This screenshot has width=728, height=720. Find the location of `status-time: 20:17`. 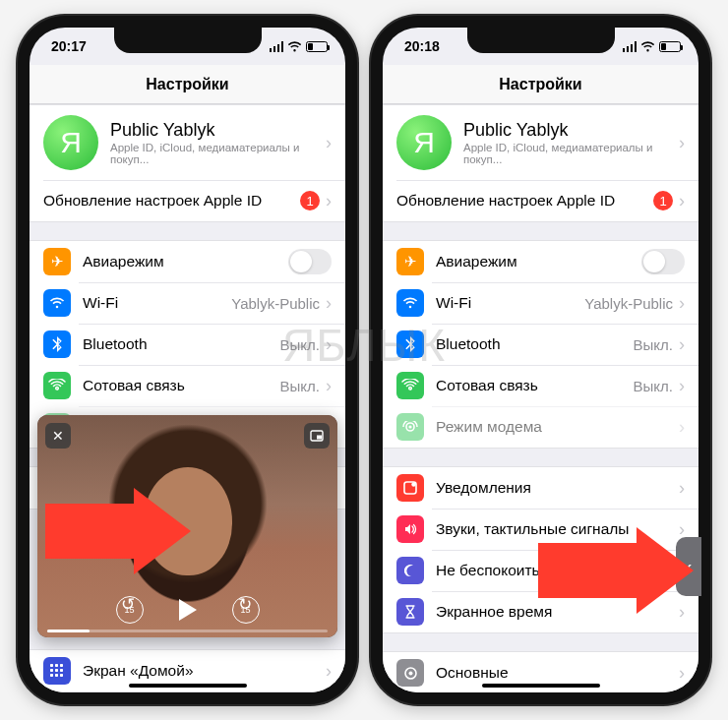

status-time: 20:17 is located at coordinates (69, 46).